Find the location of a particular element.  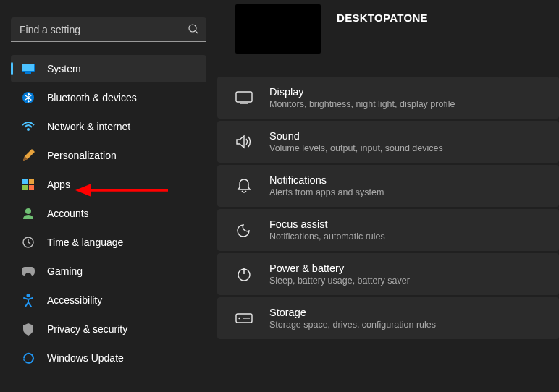

tile-sub: Storage space, drives, configuration rul… is located at coordinates (353, 325).